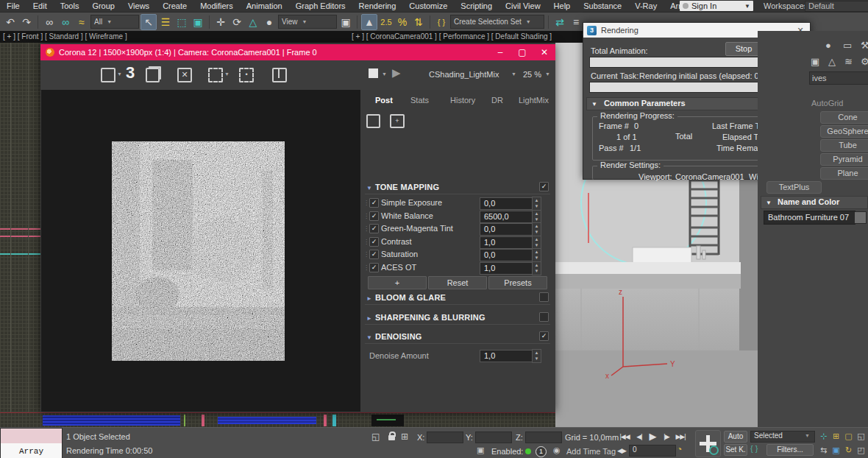 The width and height of the screenshot is (868, 458). What do you see at coordinates (26, 22) in the screenshot?
I see `redo-icon: ↷` at bounding box center [26, 22].